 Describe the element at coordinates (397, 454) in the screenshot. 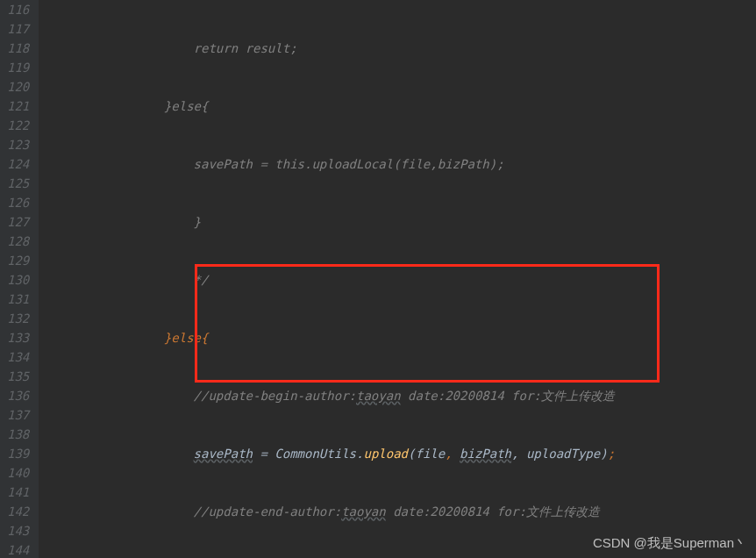

I see `code-line: savePath = CommonUtils.upload(file, bizP…` at that location.